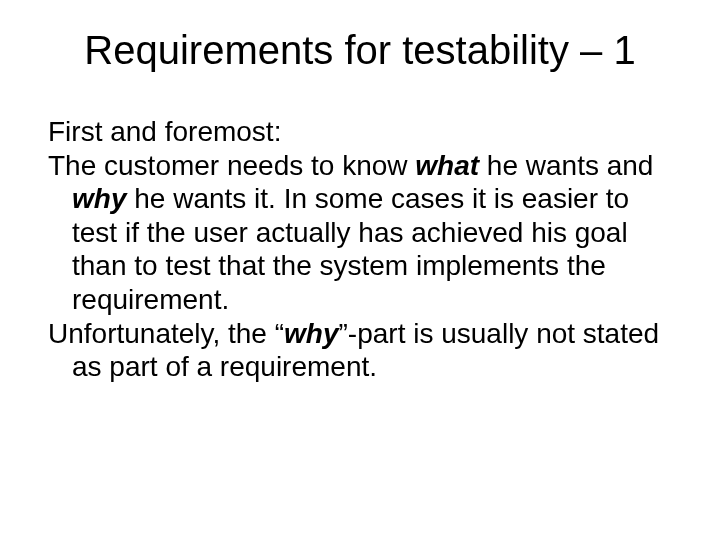  What do you see at coordinates (566, 166) in the screenshot?
I see `text-fragment: he wants and` at bounding box center [566, 166].